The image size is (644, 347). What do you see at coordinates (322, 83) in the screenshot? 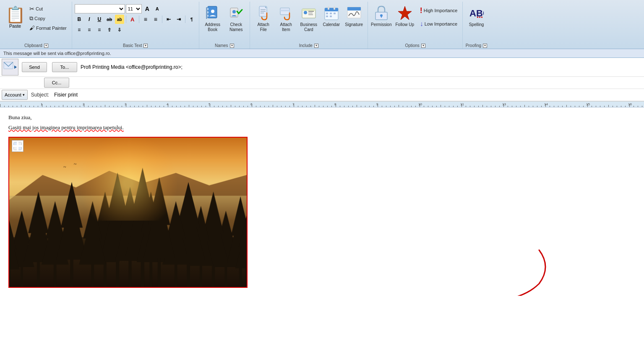
I see `cc-row: Cc...` at bounding box center [322, 83].